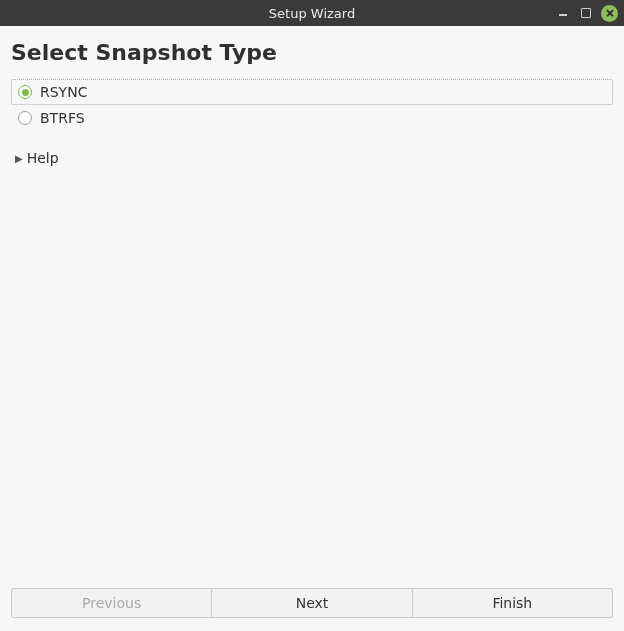 The height and width of the screenshot is (631, 624). Describe the element at coordinates (312, 603) in the screenshot. I see `next-button: Next` at that location.